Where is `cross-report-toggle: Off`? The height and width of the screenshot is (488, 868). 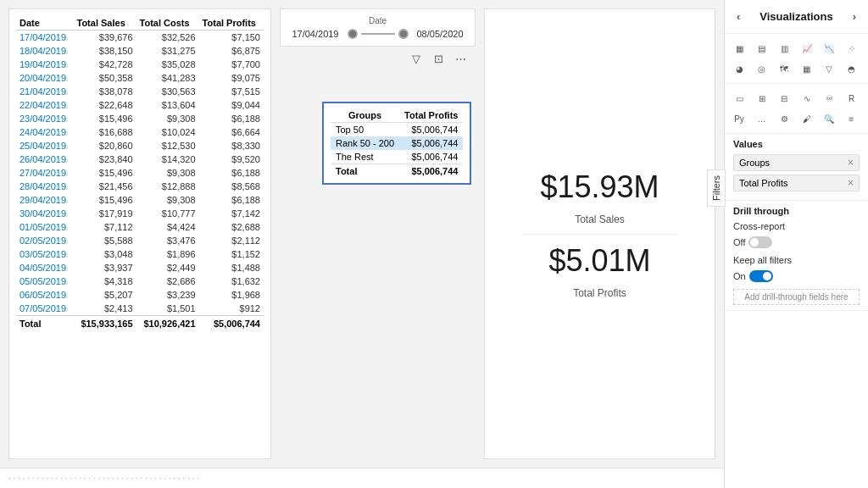
cross-report-toggle: Off is located at coordinates (797, 242).